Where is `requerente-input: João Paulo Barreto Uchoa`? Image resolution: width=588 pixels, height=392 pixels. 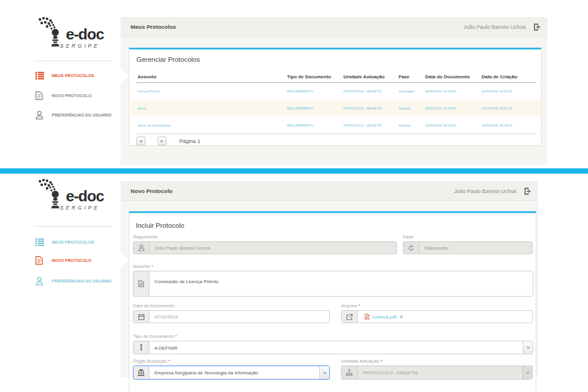 requerente-input: João Paulo Barreto Uchoa is located at coordinates (265, 248).